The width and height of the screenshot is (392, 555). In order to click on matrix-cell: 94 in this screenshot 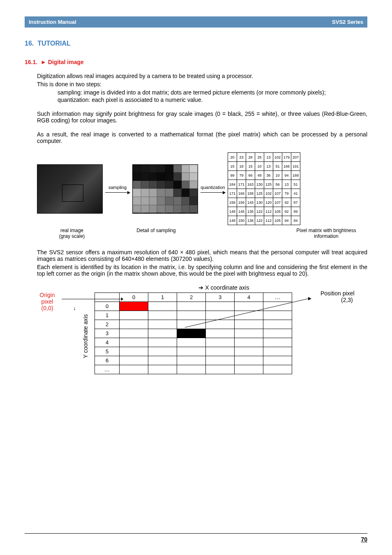, I will do `click(287, 221)`.